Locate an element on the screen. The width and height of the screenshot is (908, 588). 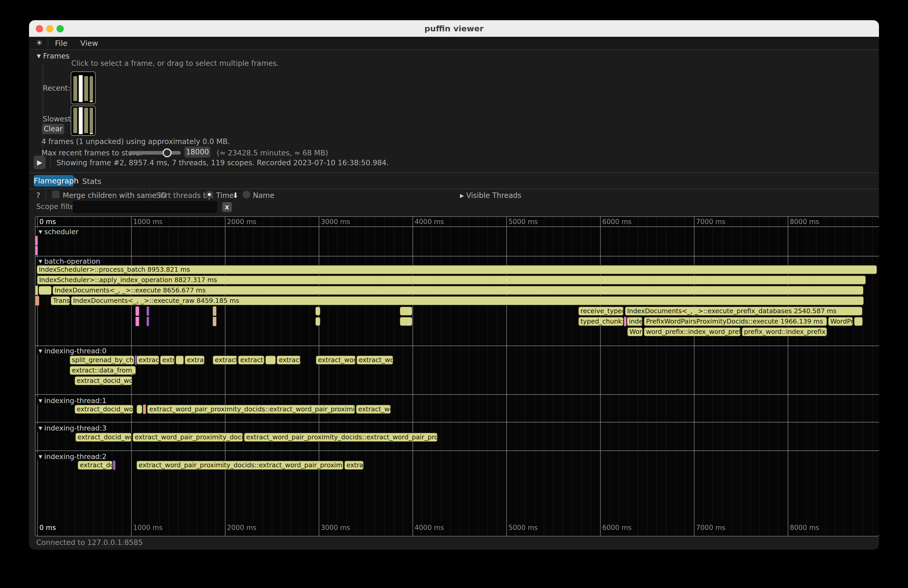
scope-bar: IndexScheduler>::apply_index_operation 8… is located at coordinates (451, 280).